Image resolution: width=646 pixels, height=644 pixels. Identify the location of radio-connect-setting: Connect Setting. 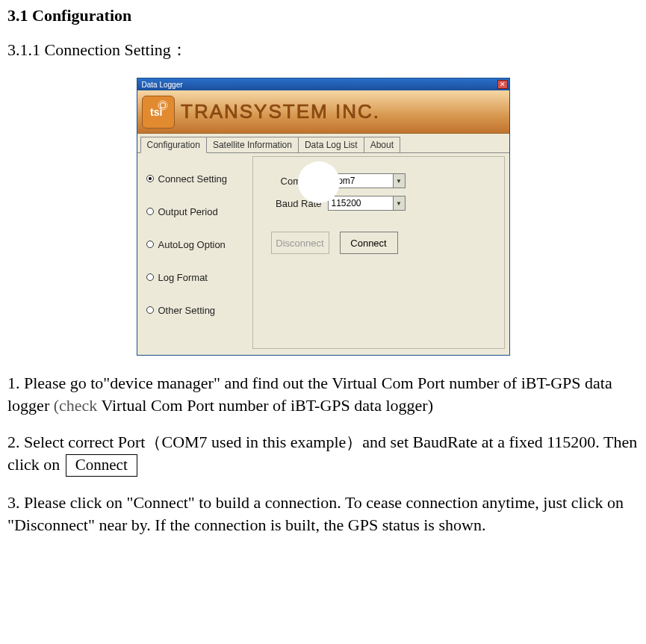
(197, 179).